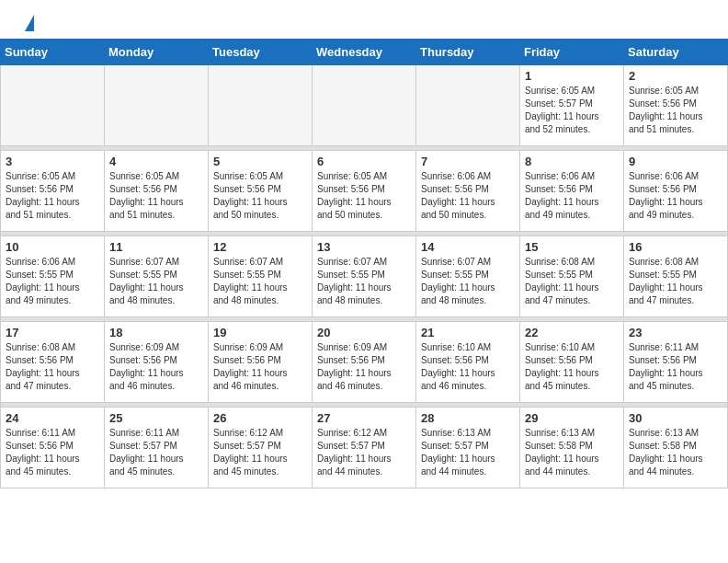 This screenshot has height=563, width=728. What do you see at coordinates (156, 448) in the screenshot?
I see `table-row: 25Sunrise: 6:11 AM Sunset: 5:57 PM Dayli…` at bounding box center [156, 448].